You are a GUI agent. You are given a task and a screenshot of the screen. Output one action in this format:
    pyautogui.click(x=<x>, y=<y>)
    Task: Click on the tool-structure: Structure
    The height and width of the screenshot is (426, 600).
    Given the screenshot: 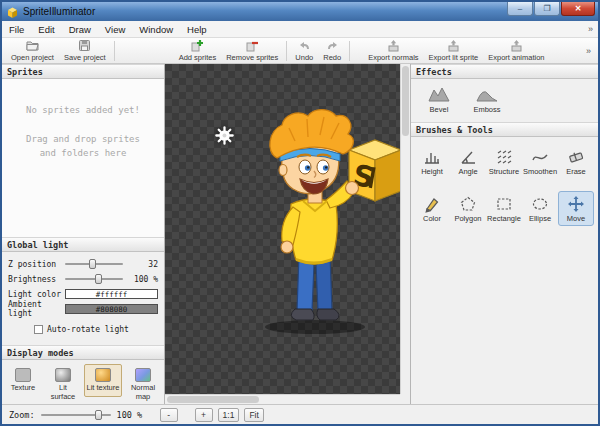 What is the action you would take?
    pyautogui.click(x=504, y=162)
    